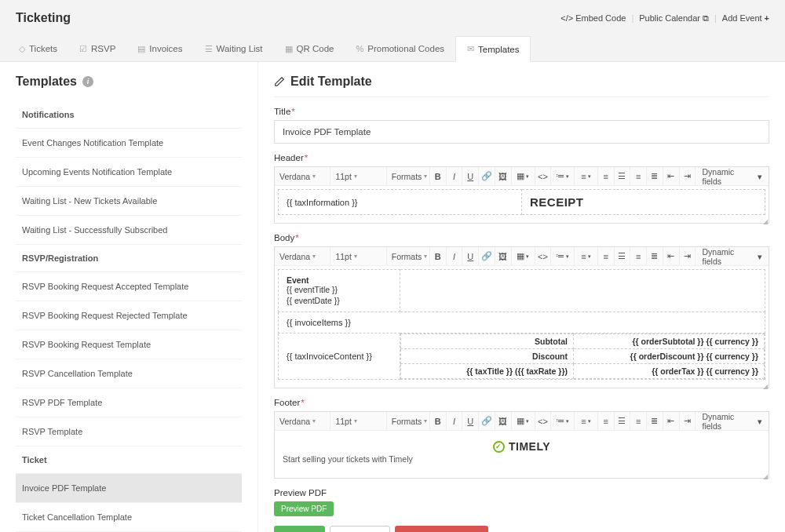 The width and height of the screenshot is (785, 532). What do you see at coordinates (674, 19) in the screenshot?
I see `public-calendar-link: Public Calendar ⧉` at bounding box center [674, 19].